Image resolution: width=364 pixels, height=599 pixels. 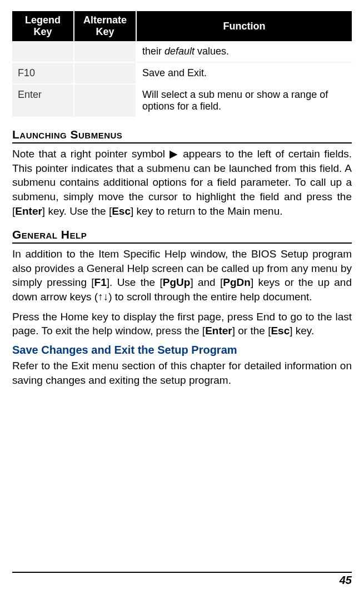 What do you see at coordinates (182, 26) in the screenshot?
I see `table-header-row: Legend Key Alternate Key Function` at bounding box center [182, 26].